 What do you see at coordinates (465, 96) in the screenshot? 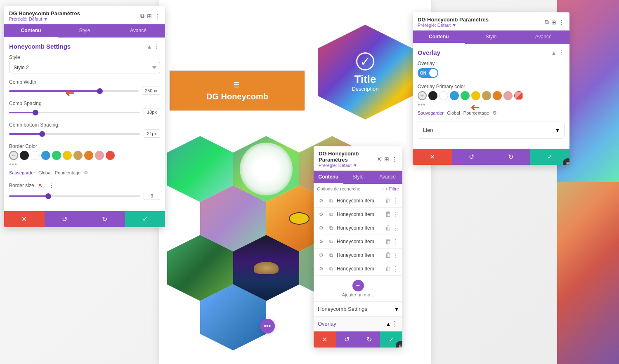
I see `right-color-green` at bounding box center [465, 96].